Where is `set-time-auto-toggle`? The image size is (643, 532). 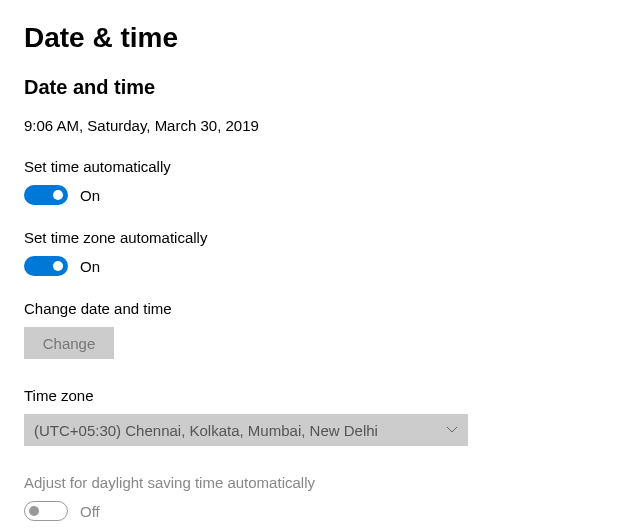
set-time-auto-toggle is located at coordinates (46, 195).